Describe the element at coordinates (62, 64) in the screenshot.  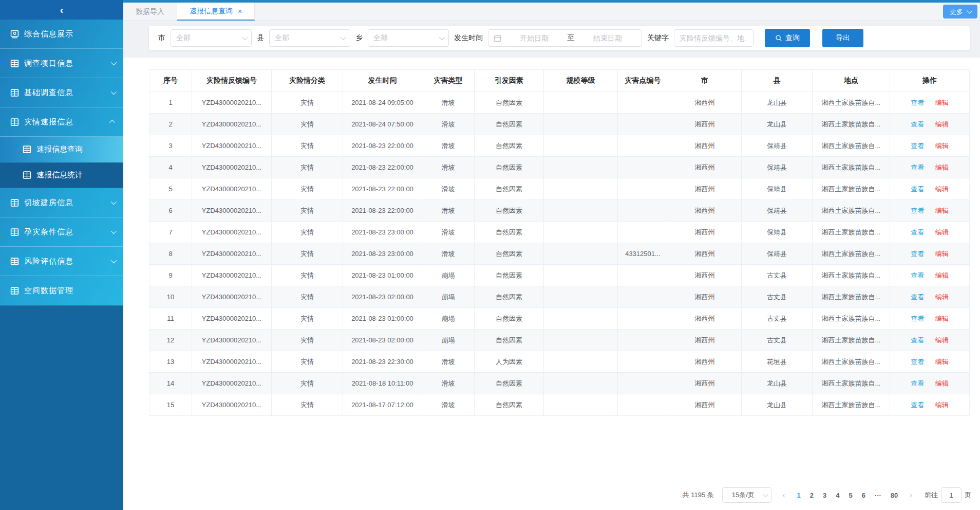
I see `sidebar-item-survey-project: 调查项目信息` at that location.